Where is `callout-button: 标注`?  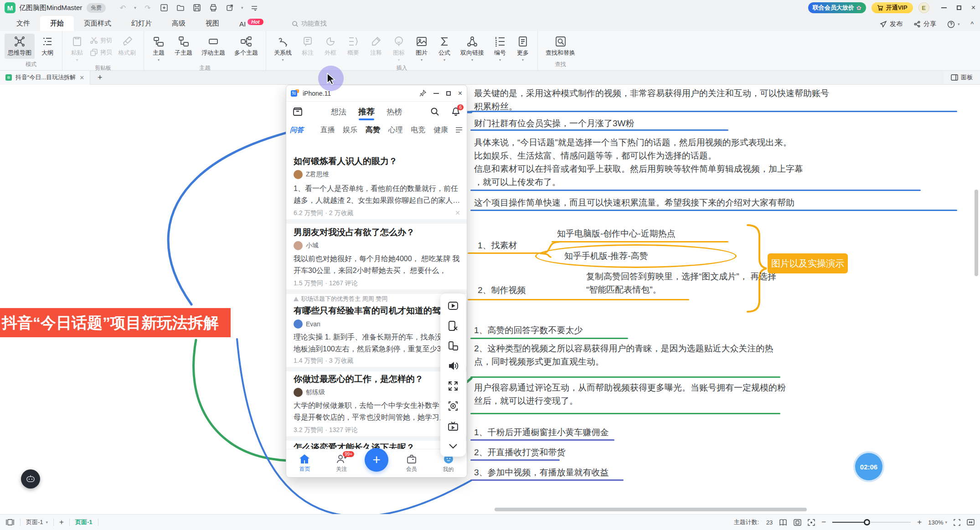 callout-button: 标注 is located at coordinates (308, 46).